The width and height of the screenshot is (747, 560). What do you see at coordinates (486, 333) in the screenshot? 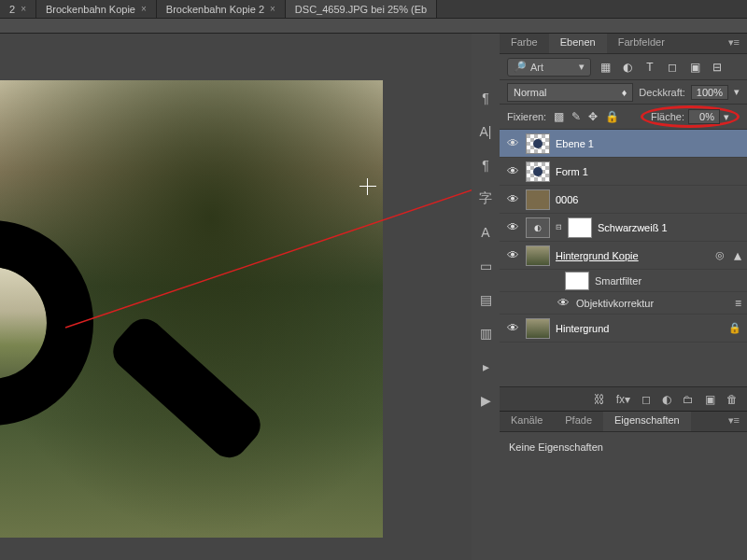
I see `comp-icon: ▥` at bounding box center [486, 333].